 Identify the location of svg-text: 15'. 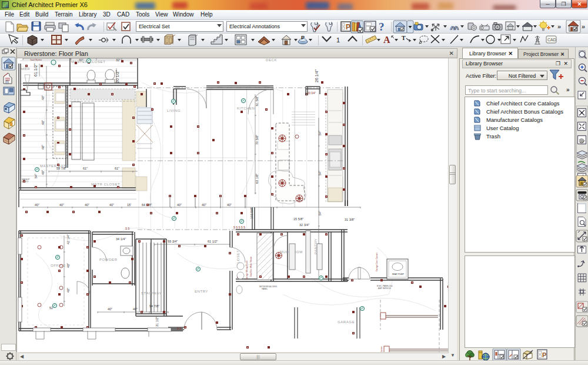
(129, 205).